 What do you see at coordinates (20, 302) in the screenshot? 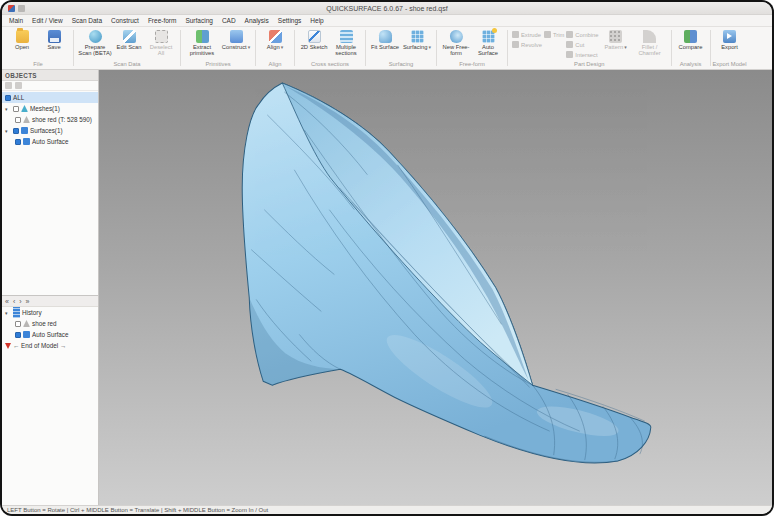
I see `history-step-forward-button: ›` at bounding box center [20, 302].